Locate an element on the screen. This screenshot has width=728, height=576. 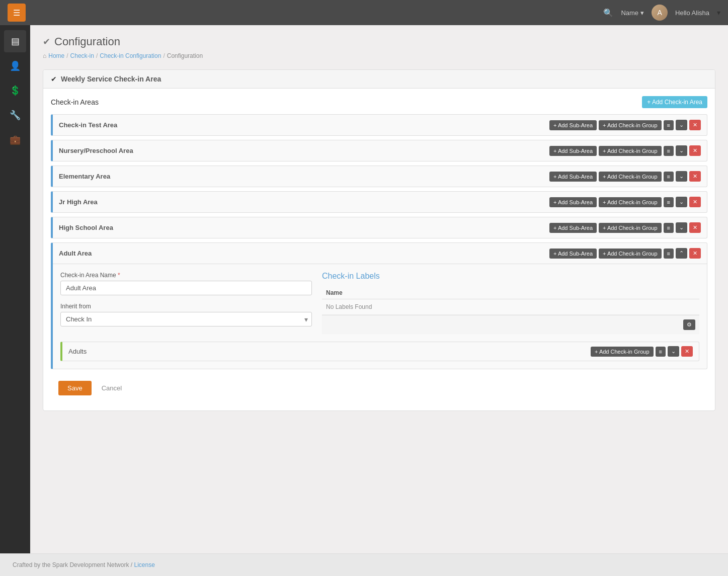
sidebar-item-people: 👤 is located at coordinates (15, 66).